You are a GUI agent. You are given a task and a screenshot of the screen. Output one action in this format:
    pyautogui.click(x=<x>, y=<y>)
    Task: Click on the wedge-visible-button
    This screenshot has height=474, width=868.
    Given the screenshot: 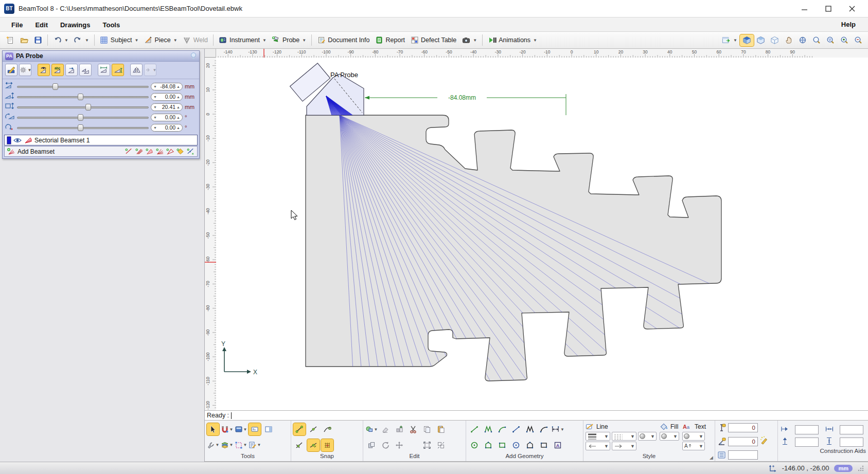 What is the action you would take?
    pyautogui.click(x=44, y=70)
    